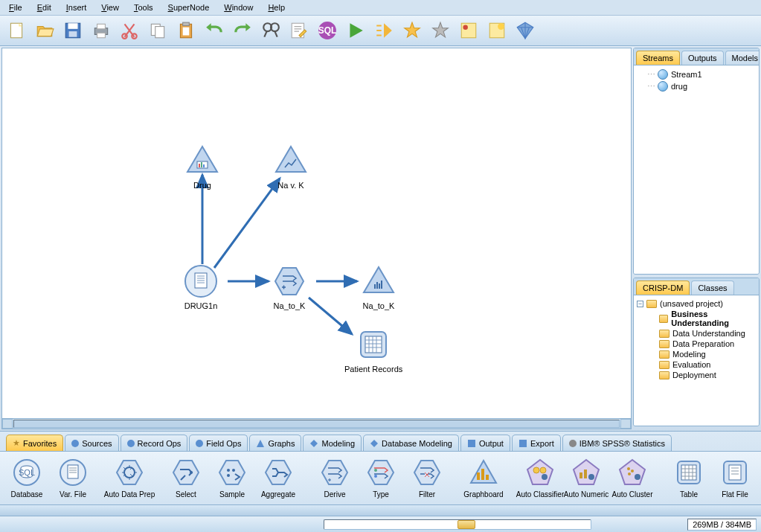 The image size is (761, 532). I want to click on run-icon, so click(356, 31).